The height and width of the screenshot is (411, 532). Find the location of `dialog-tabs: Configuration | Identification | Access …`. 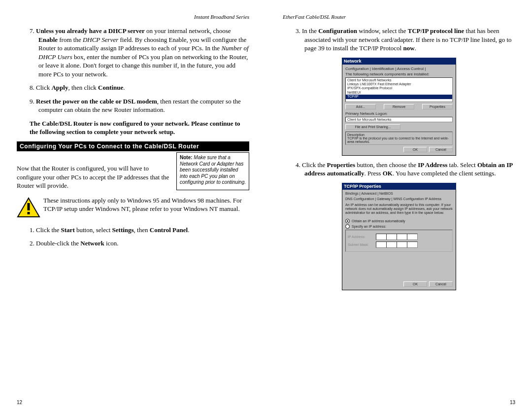

dialog-tabs: Configuration | Identification | Access … is located at coordinates (399, 69).